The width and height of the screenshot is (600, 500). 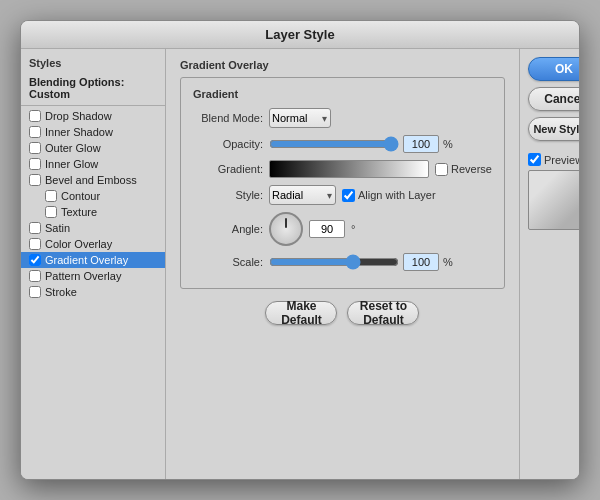 I want to click on section-title: Gradient Overlay, so click(x=342, y=65).